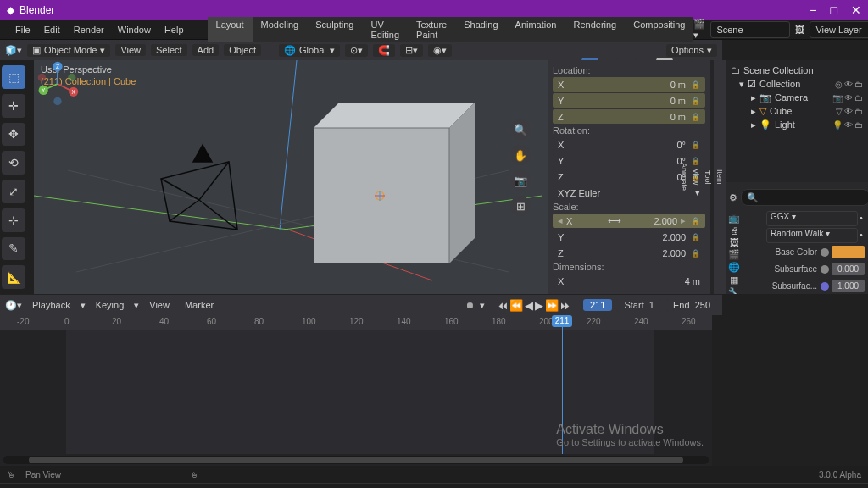  What do you see at coordinates (175, 30) in the screenshot?
I see `menu-help: Help` at bounding box center [175, 30].